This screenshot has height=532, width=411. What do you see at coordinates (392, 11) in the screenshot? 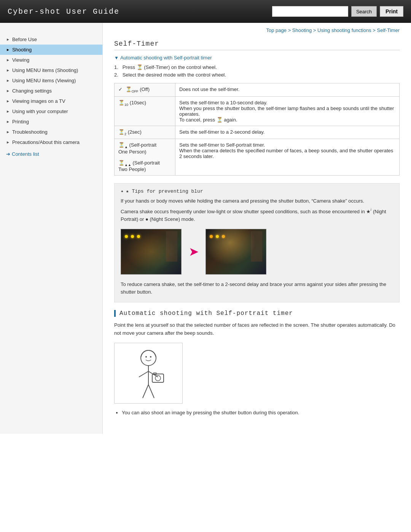
I see `print-button: Print` at bounding box center [392, 11].